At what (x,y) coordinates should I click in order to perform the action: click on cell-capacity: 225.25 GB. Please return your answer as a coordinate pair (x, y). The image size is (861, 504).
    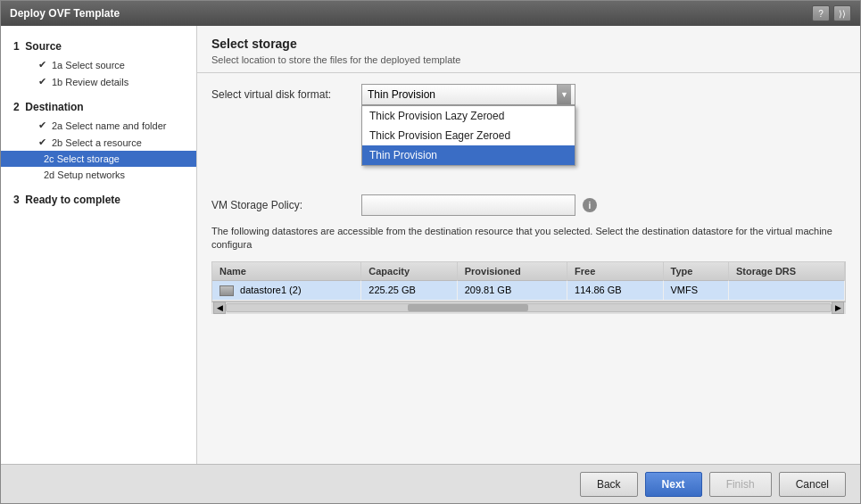
    Looking at the image, I should click on (409, 290).